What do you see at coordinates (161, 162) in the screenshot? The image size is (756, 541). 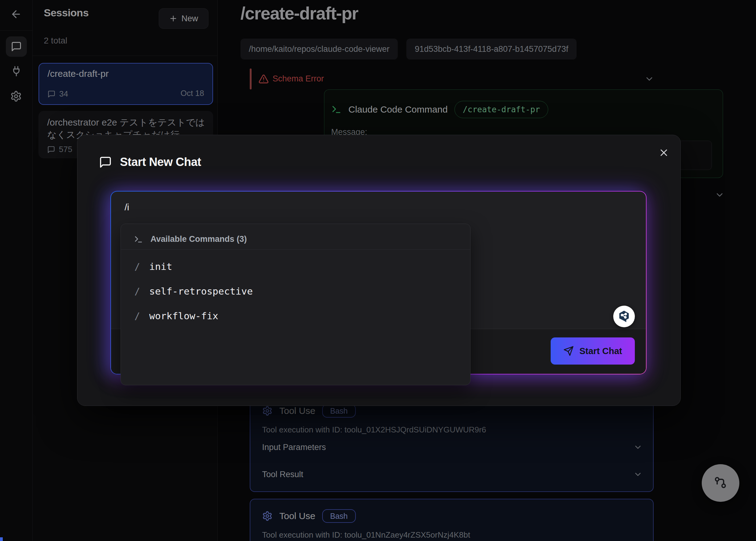 I see `modal-title: Start New Chat` at bounding box center [161, 162].